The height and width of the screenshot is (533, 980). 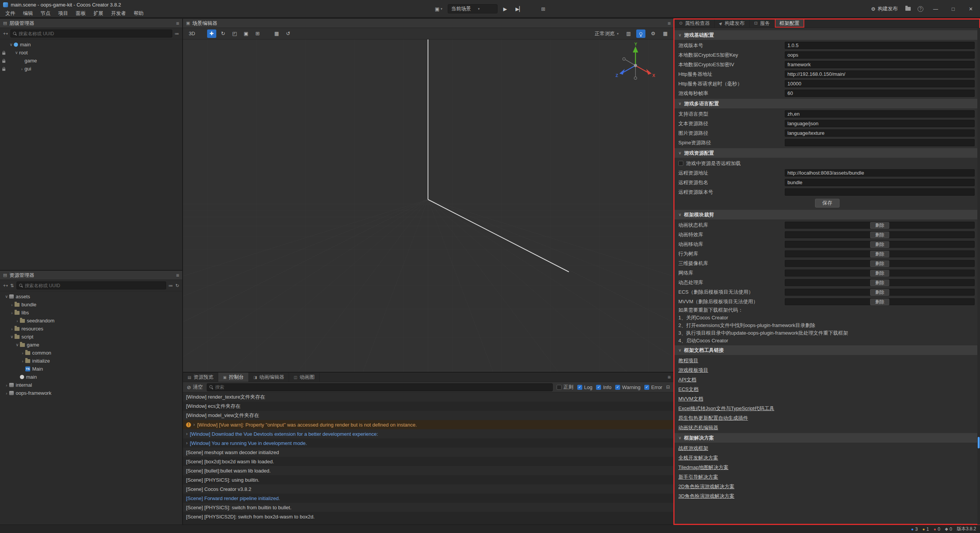 I want to click on transform-tool-icon: ⊞, so click(x=258, y=34).